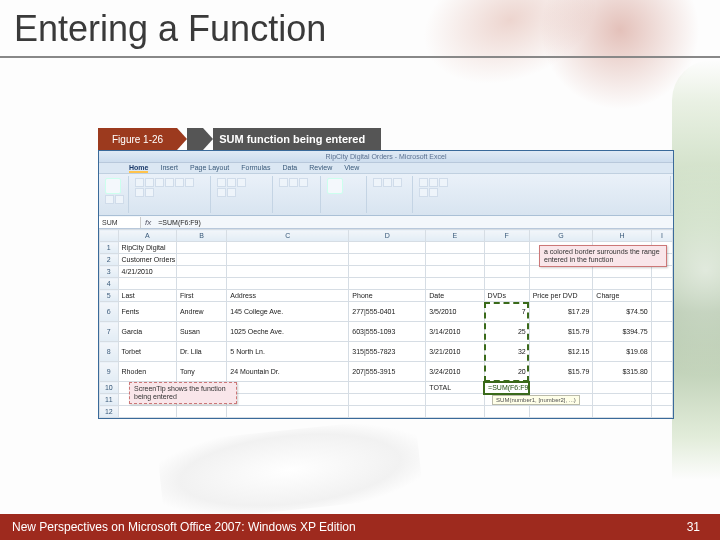  Describe the element at coordinates (388, 332) in the screenshot. I see `cell: 603|555-1093` at that location.